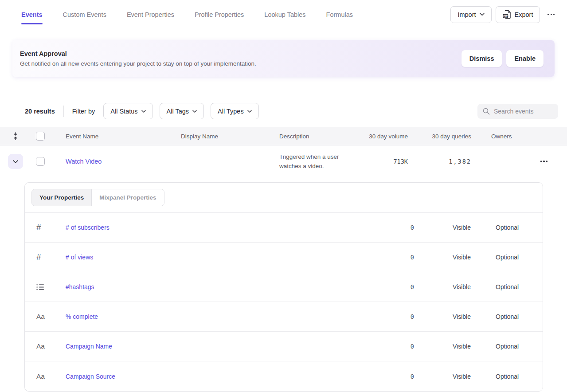  Describe the element at coordinates (284, 15) in the screenshot. I see `top-navigation: Events Custom Events Event Properties Pr…` at that location.